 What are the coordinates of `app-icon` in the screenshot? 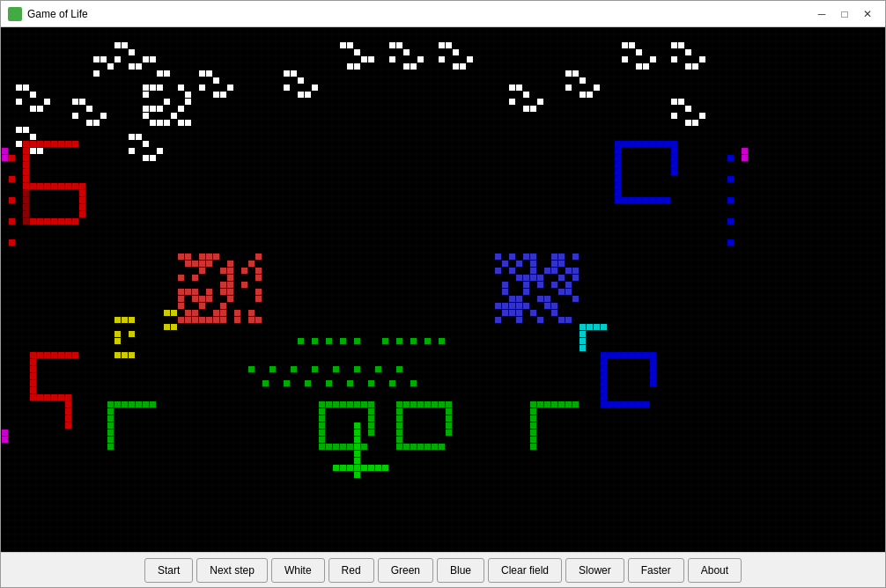 It's located at (15, 14).